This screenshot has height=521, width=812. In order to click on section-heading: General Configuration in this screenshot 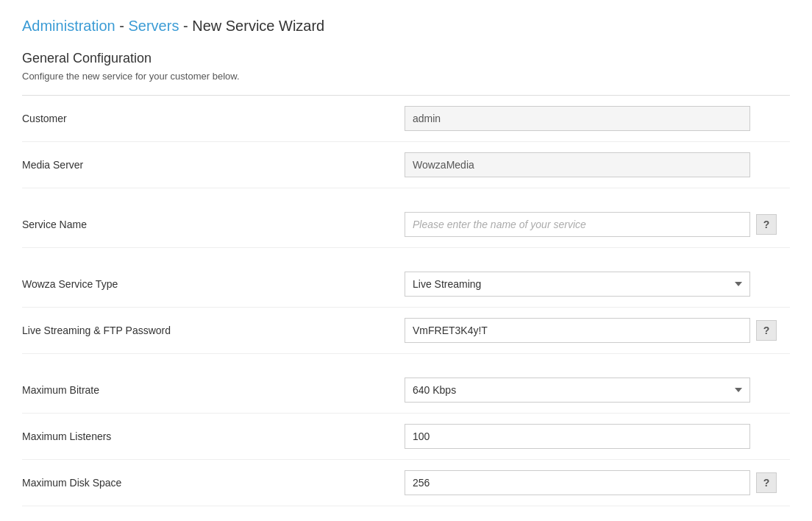, I will do `click(406, 59)`.